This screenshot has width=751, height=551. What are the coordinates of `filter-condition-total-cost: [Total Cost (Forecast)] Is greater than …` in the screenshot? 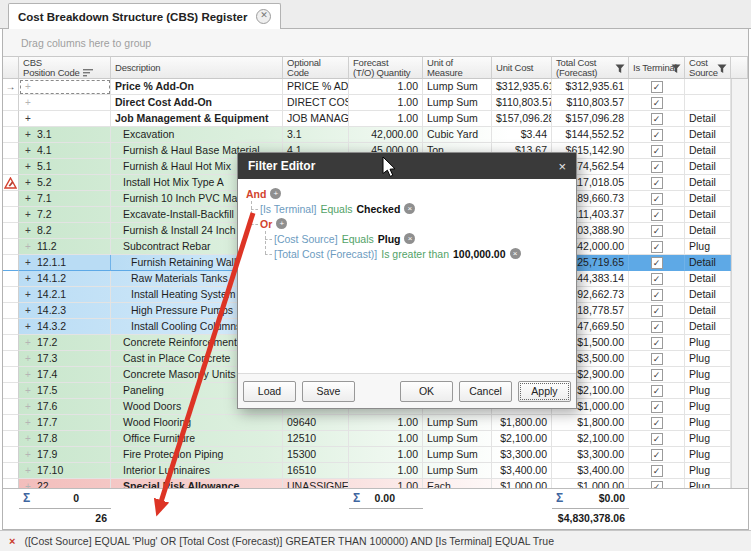 It's located at (407, 254).